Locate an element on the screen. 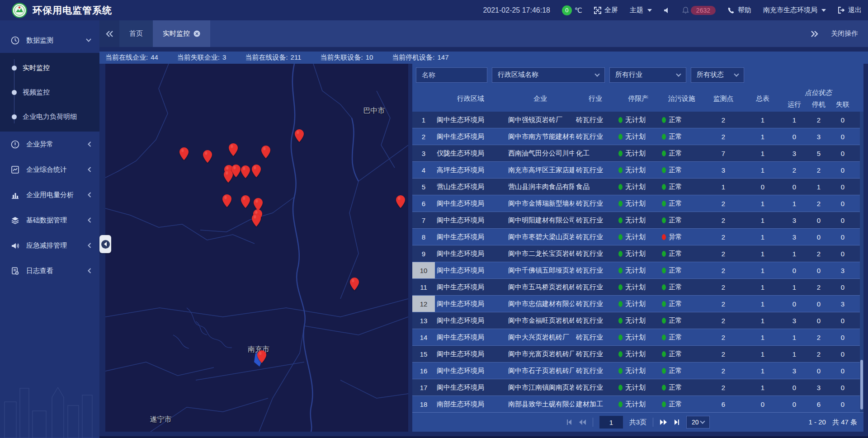 The height and width of the screenshot is (438, 868). last-page-button is located at coordinates (677, 422).